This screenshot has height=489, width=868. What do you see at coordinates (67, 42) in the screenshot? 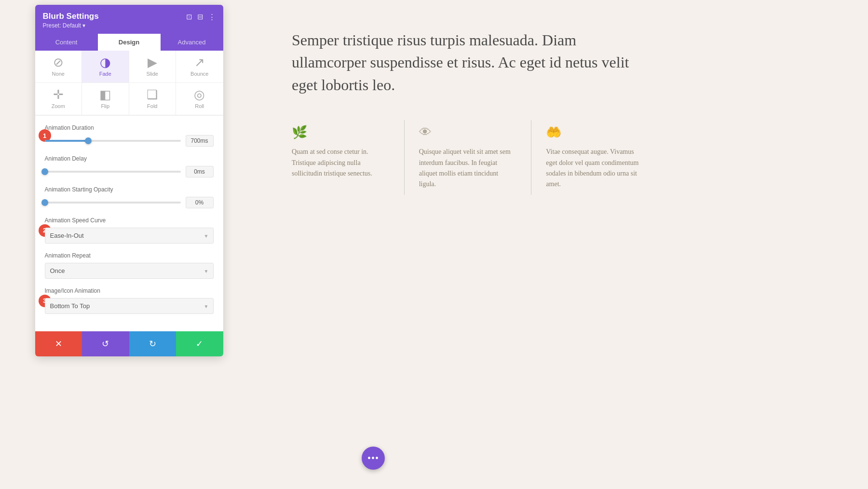
I see `tab-content: Content` at bounding box center [67, 42].